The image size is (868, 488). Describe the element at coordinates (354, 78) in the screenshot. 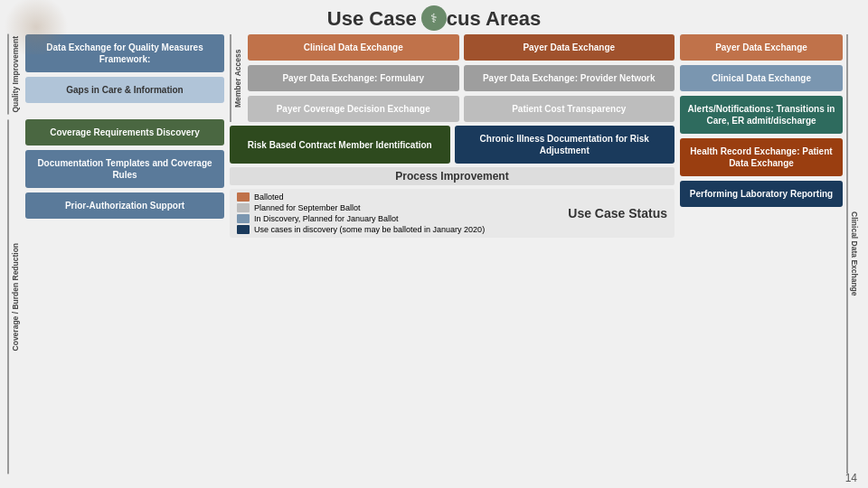

I see `payer-formulary-cell: Payer Data Exchange: Formulary` at that location.